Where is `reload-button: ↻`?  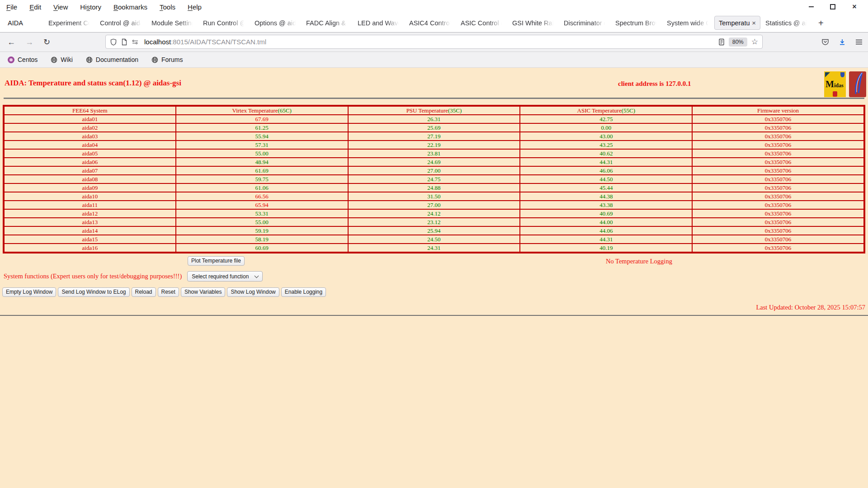 reload-button: ↻ is located at coordinates (47, 42).